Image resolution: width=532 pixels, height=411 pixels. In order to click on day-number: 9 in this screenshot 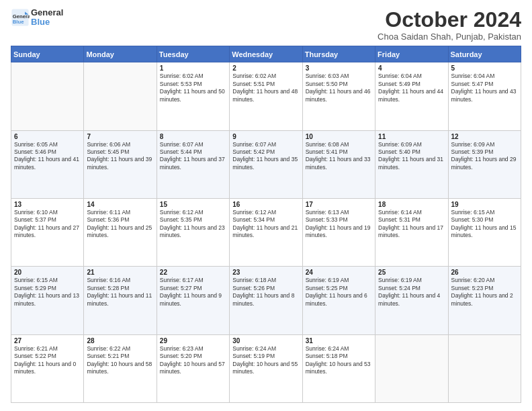, I will do `click(266, 137)`.